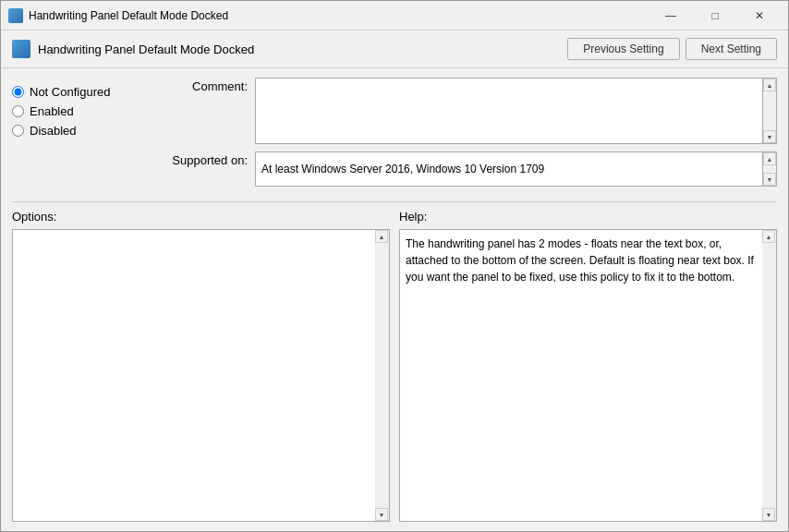  What do you see at coordinates (18, 111) in the screenshot?
I see `radio-enabled-input` at bounding box center [18, 111].